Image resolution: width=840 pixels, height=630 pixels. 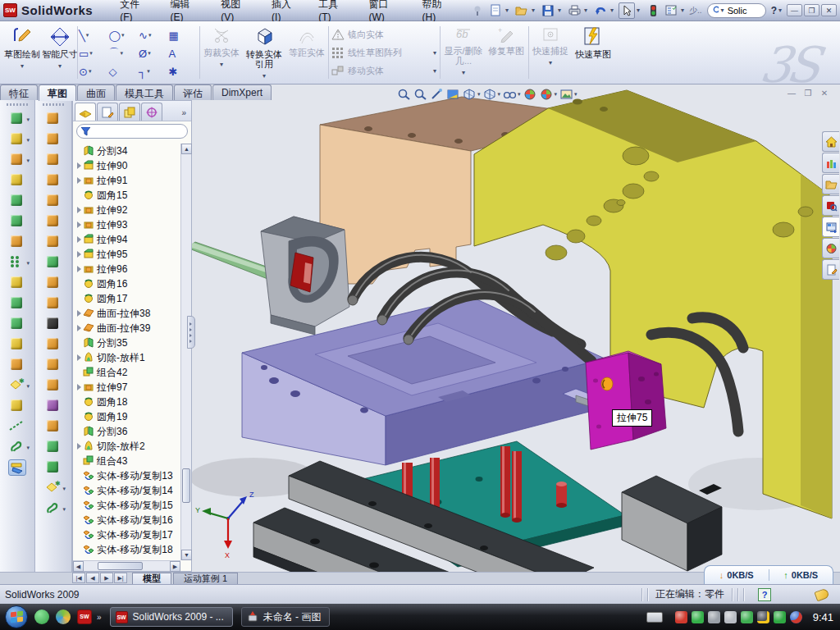 What do you see at coordinates (384, 71) in the screenshot?
I see `move-entities-button: 移动实体▾` at bounding box center [384, 71].